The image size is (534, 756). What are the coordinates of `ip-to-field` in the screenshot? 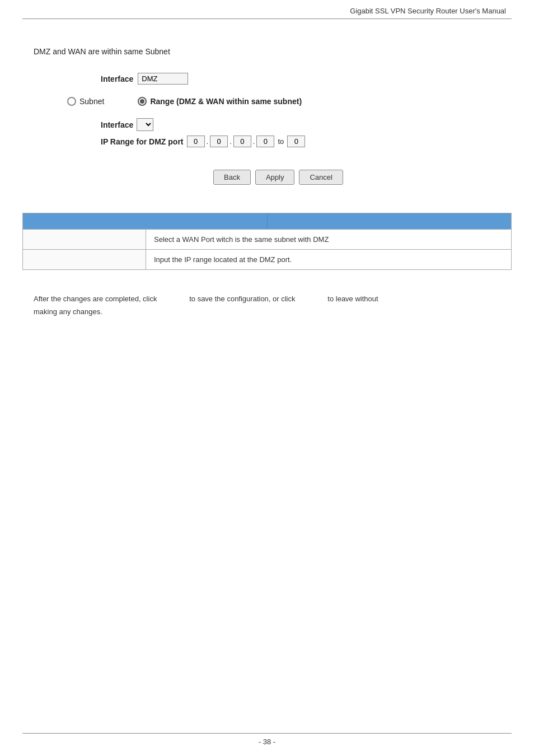 It's located at (296, 141).